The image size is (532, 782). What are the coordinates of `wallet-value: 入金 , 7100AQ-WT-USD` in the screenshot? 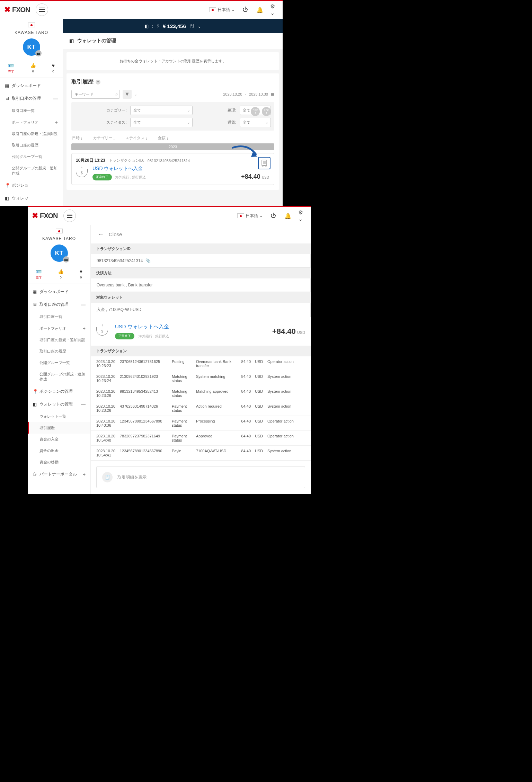 It's located at (201, 310).